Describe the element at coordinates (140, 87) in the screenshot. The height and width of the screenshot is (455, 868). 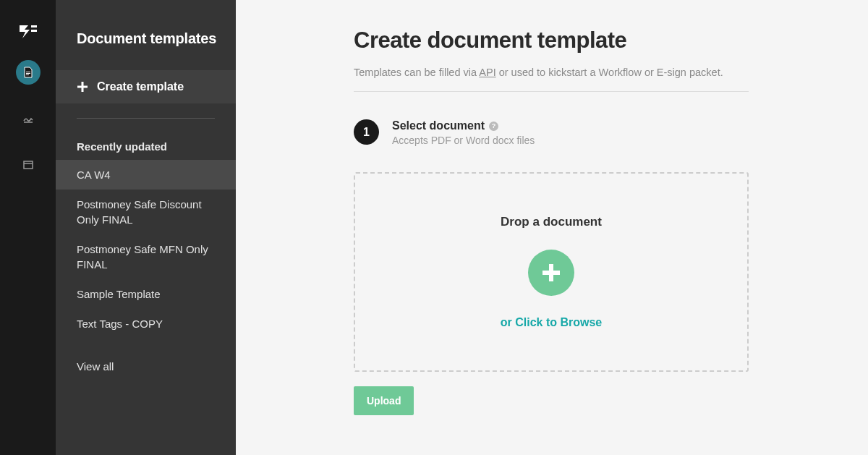
I see `create-template-label: Create template` at that location.